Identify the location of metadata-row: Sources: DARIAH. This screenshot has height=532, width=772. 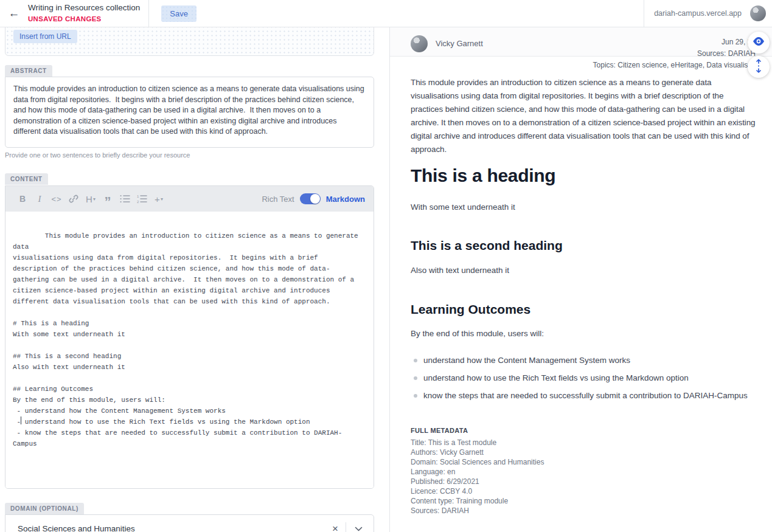
(583, 511).